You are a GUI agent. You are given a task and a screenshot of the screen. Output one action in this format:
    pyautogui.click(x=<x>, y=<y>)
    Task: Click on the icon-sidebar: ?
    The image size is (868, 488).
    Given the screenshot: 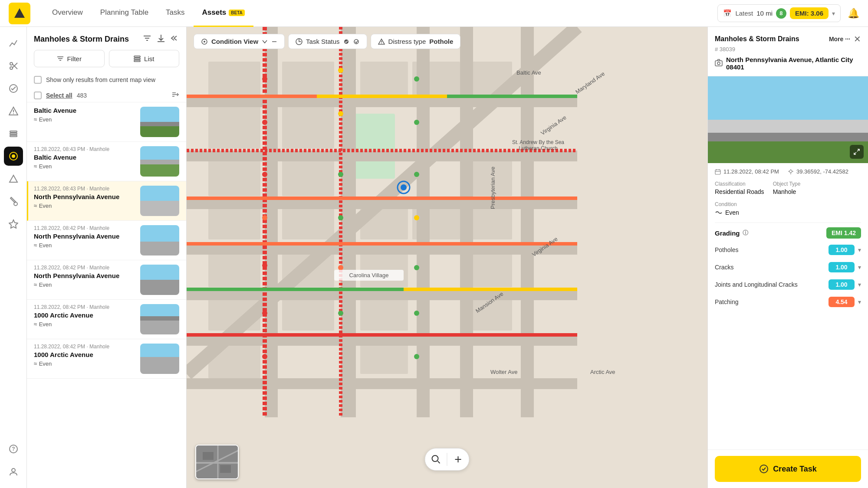 What is the action you would take?
    pyautogui.click(x=13, y=258)
    